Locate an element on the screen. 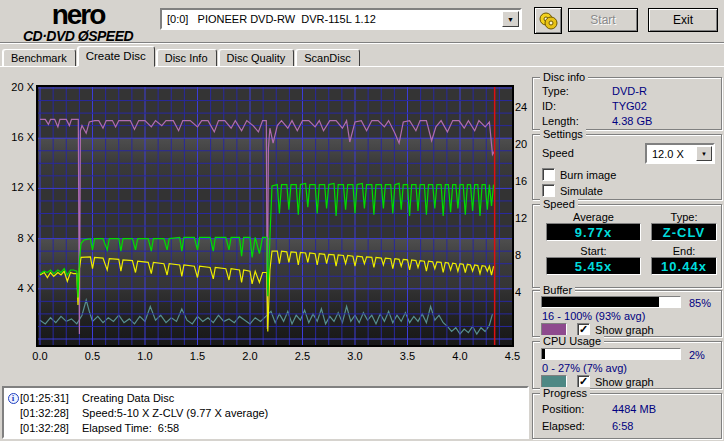  cpu-percent: 2% is located at coordinates (697, 355).